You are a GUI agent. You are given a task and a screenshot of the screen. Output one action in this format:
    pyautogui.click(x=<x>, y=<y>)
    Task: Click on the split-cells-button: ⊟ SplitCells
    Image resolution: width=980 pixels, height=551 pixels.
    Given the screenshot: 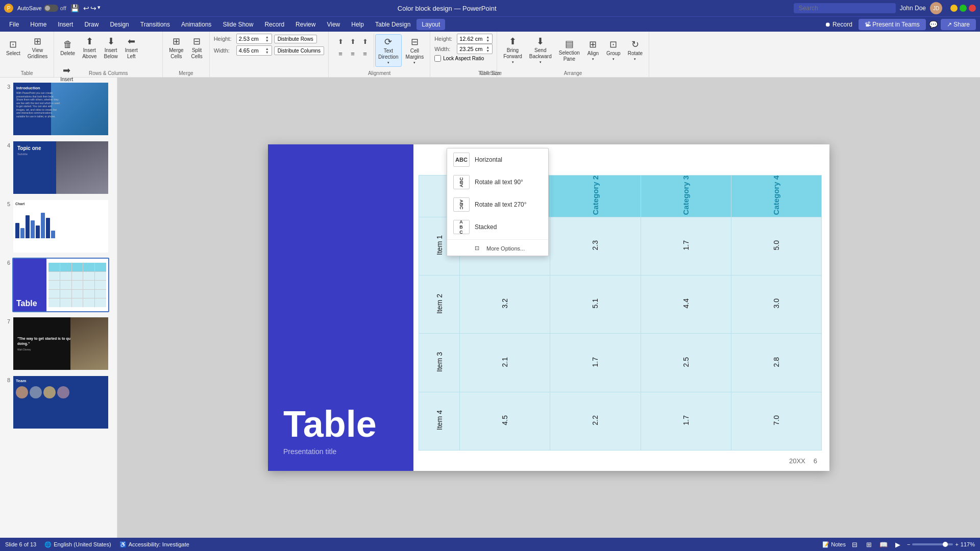 What is the action you would take?
    pyautogui.click(x=197, y=48)
    